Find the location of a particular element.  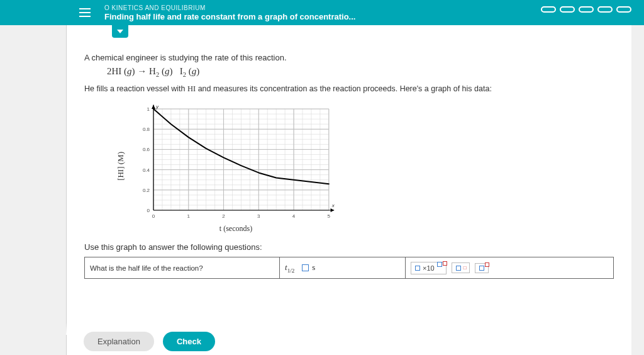

prompt-text-2: He fills a reaction vessel with HI and m… is located at coordinates (349, 89).